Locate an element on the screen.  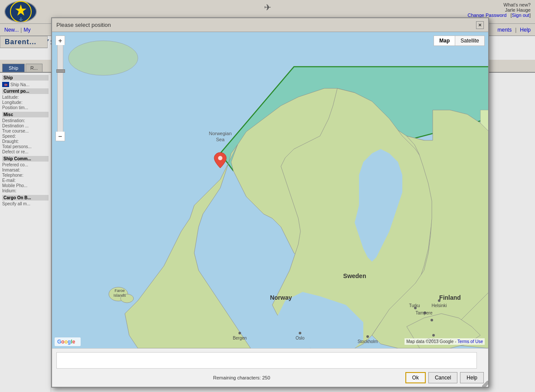
map-type-controls: Map Satellite is located at coordinates (459, 41).